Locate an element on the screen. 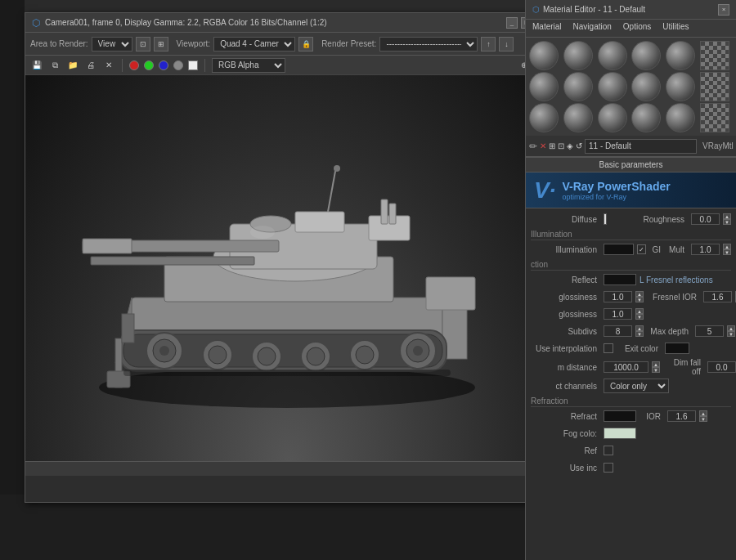 This screenshot has width=736, height=560. ior-spinner: ▲ ▼ is located at coordinates (703, 416).